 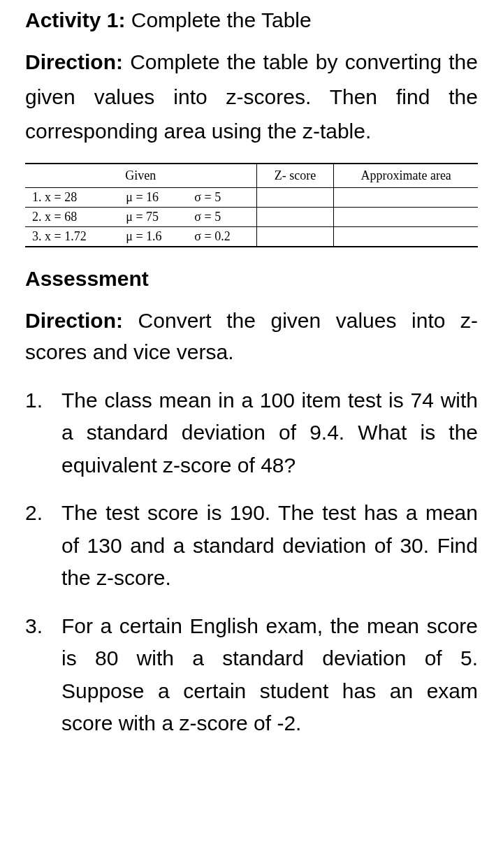 What do you see at coordinates (252, 96) in the screenshot?
I see `direction-block-1: Direction: Complete the table by convert…` at bounding box center [252, 96].